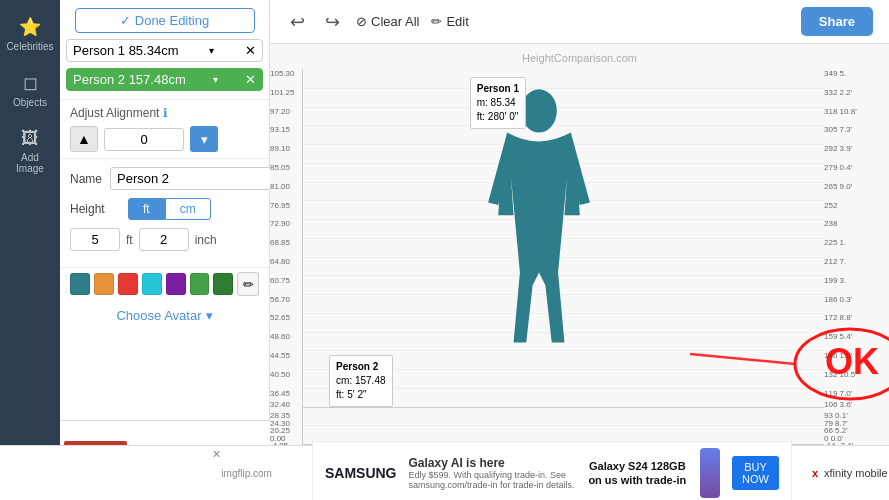 The image size is (889, 500). Describe the element at coordinates (216, 454) in the screenshot. I see `close-ad-button: ✕` at that location.